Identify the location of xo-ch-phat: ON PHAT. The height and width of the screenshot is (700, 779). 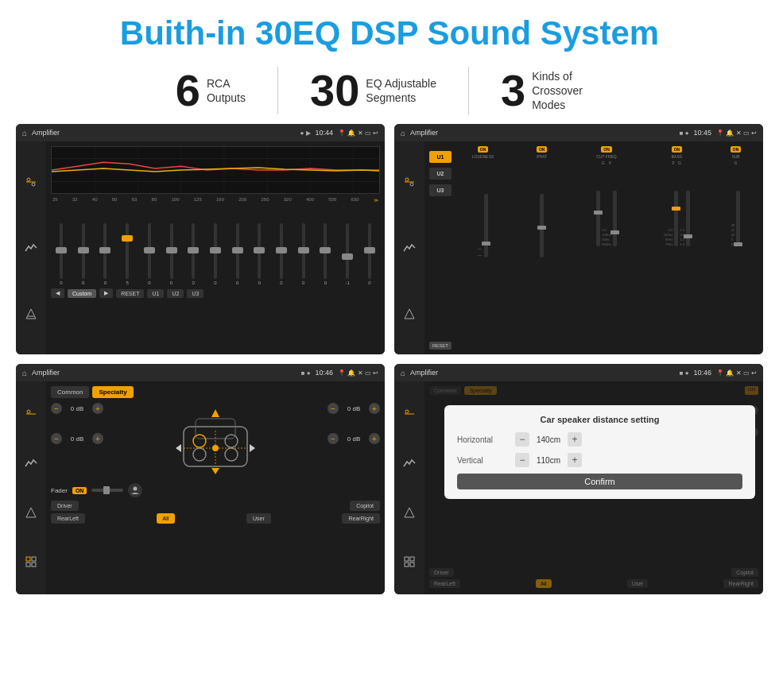
(542, 248).